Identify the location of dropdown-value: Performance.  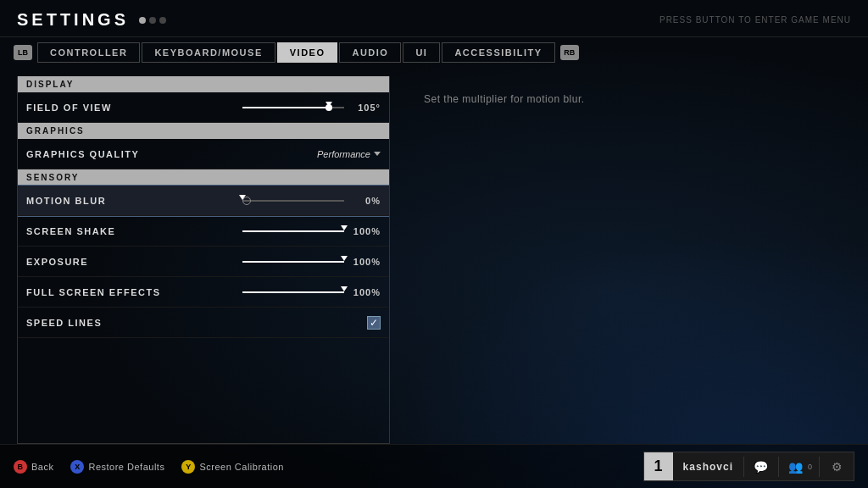
(344, 154).